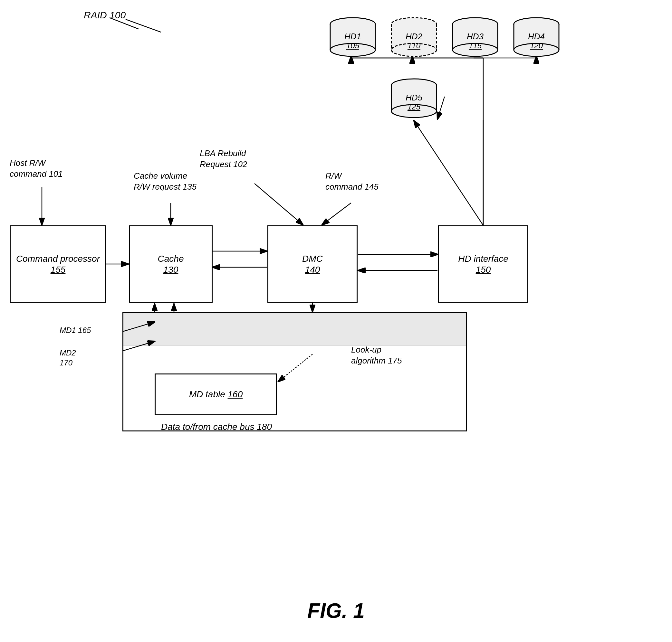  Describe the element at coordinates (483, 264) in the screenshot. I see `hd-interface-box: HD interface 150` at that location.